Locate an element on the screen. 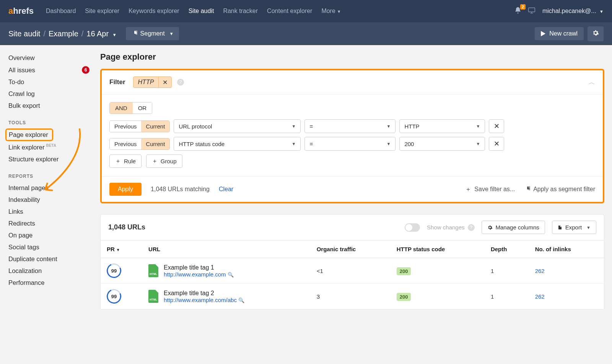 This screenshot has width=612, height=364. nav-content-explorer: Content explorer is located at coordinates (290, 11).